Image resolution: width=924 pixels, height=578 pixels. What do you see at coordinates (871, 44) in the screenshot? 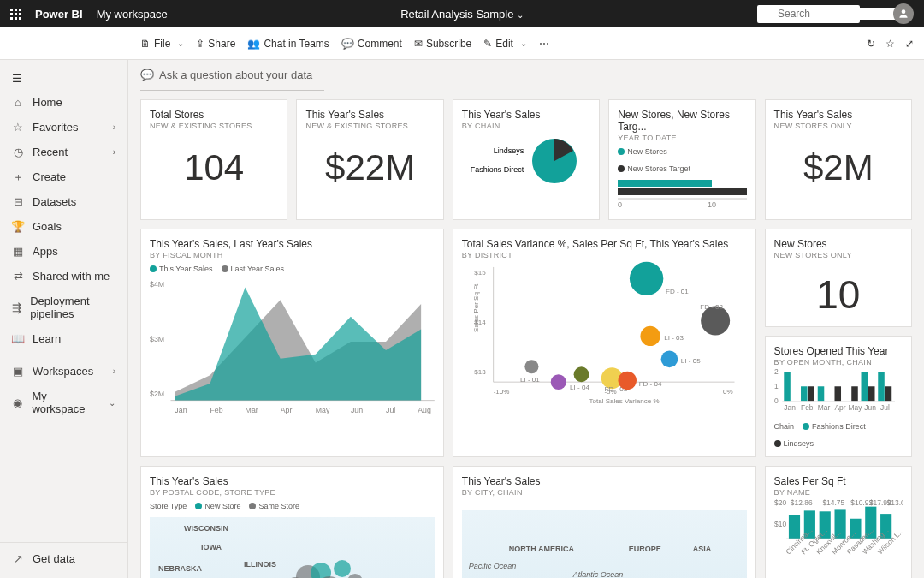
I see `refresh-icon: ↻` at bounding box center [871, 44].